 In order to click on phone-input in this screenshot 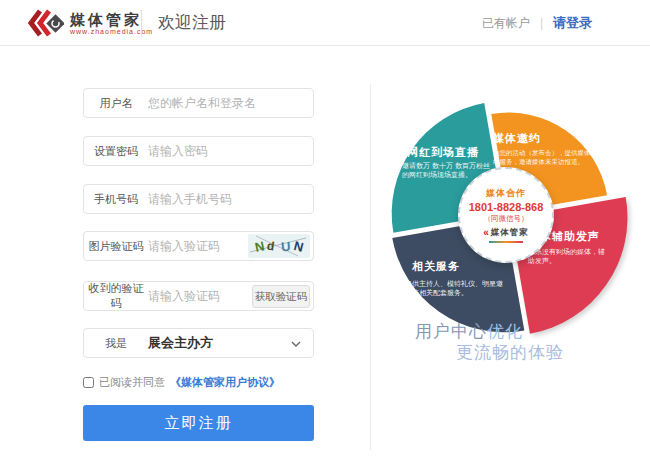, I will do `click(230, 199)`.